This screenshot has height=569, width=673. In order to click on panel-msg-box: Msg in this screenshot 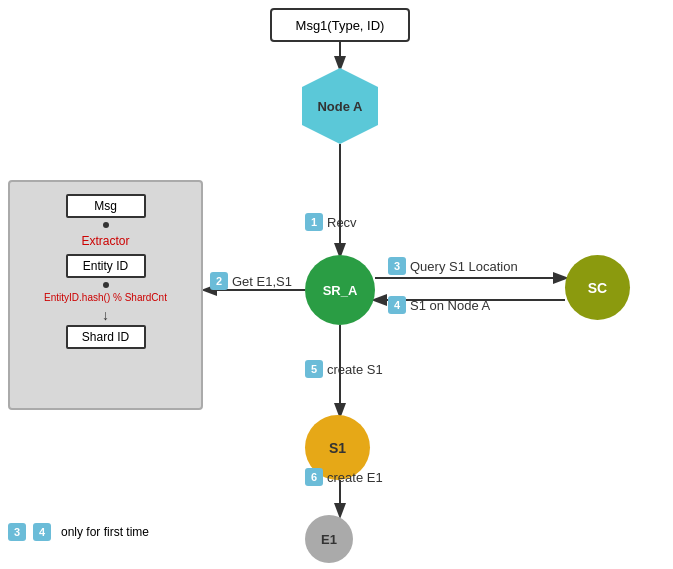, I will do `click(106, 206)`.